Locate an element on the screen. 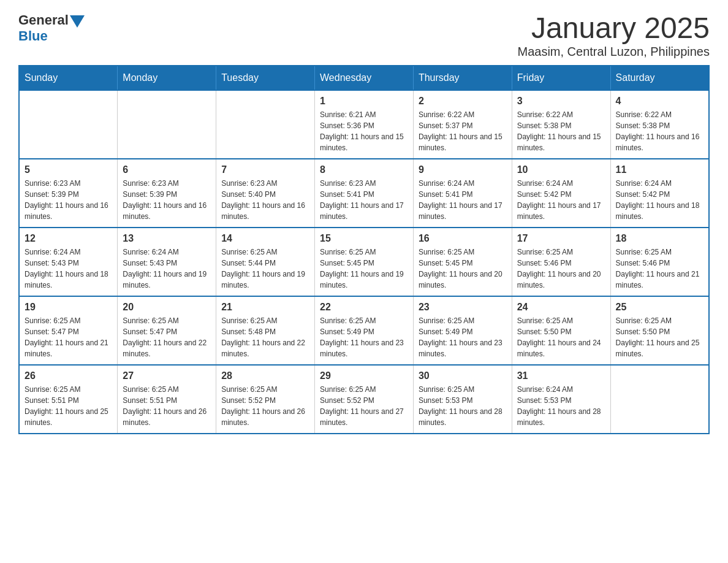 This screenshot has height=563, width=728. logo-triangle-icon is located at coordinates (77, 21).